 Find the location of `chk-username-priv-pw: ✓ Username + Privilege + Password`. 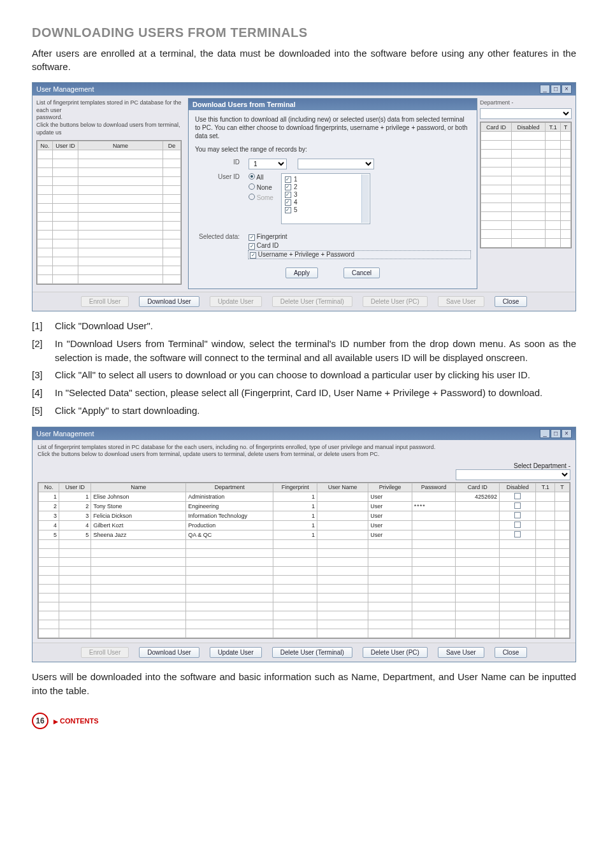

chk-username-priv-pw: ✓ Username + Privilege + Password is located at coordinates (359, 255).